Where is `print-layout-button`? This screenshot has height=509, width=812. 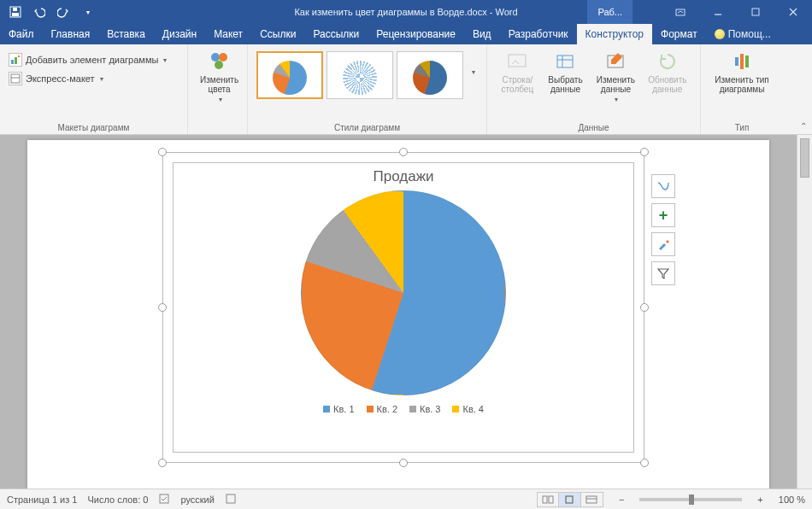 print-layout-button is located at coordinates (570, 500).